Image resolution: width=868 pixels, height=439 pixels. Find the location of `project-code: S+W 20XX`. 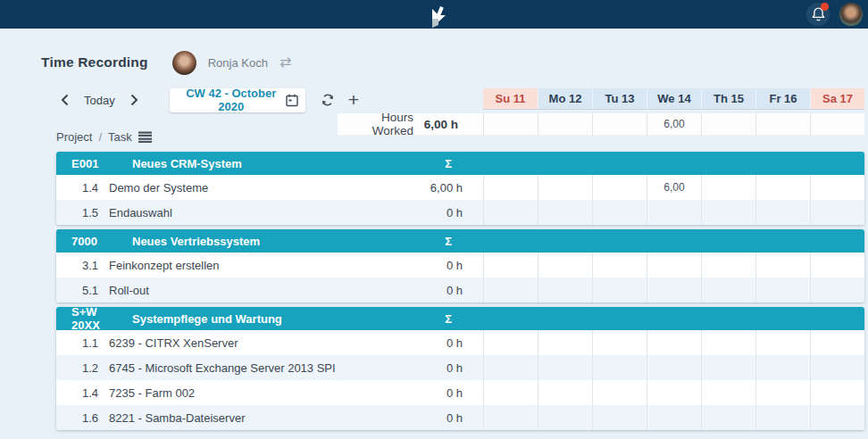

project-code: S+W 20XX is located at coordinates (99, 319).